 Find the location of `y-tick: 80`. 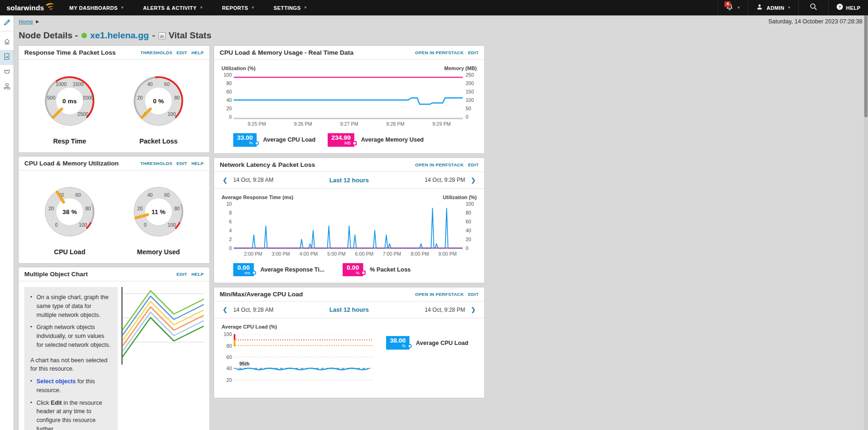

y-tick: 80 is located at coordinates (229, 346).